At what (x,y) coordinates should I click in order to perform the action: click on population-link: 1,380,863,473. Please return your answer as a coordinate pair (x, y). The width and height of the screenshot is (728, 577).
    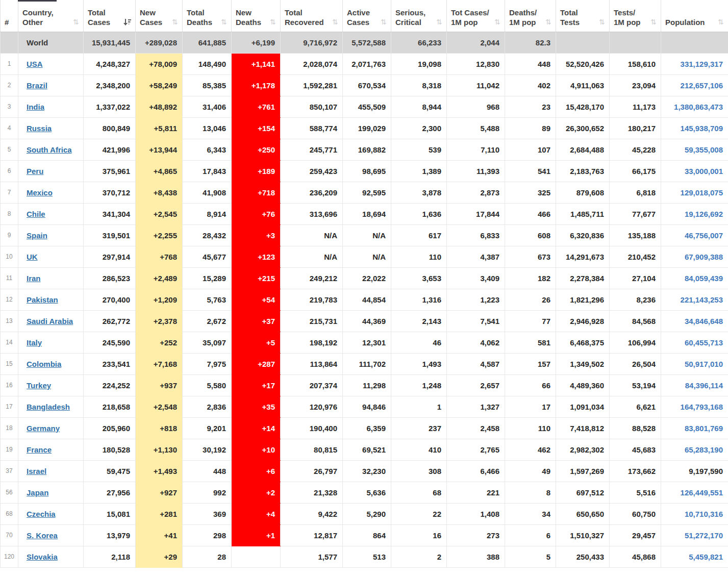
    Looking at the image, I should click on (698, 107).